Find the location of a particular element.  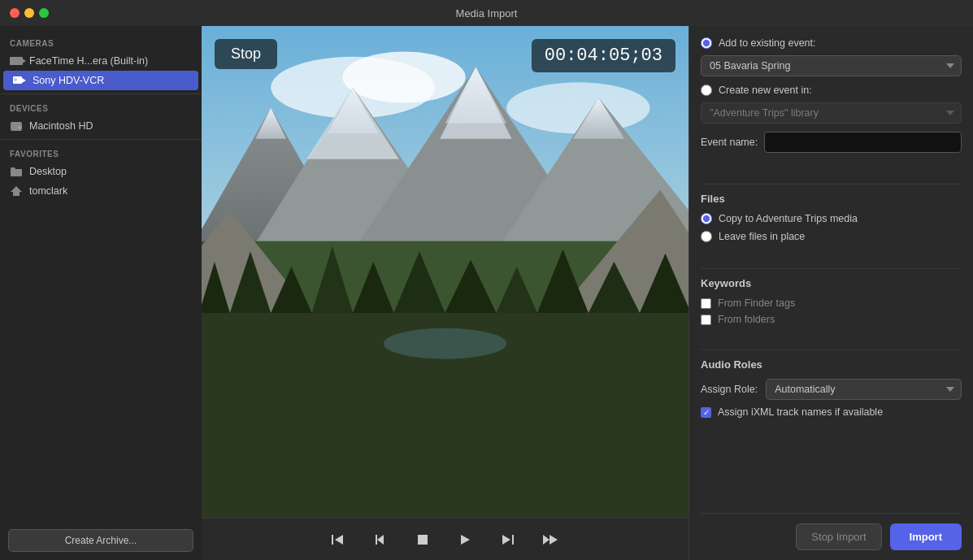

step-back-button is located at coordinates (380, 540).